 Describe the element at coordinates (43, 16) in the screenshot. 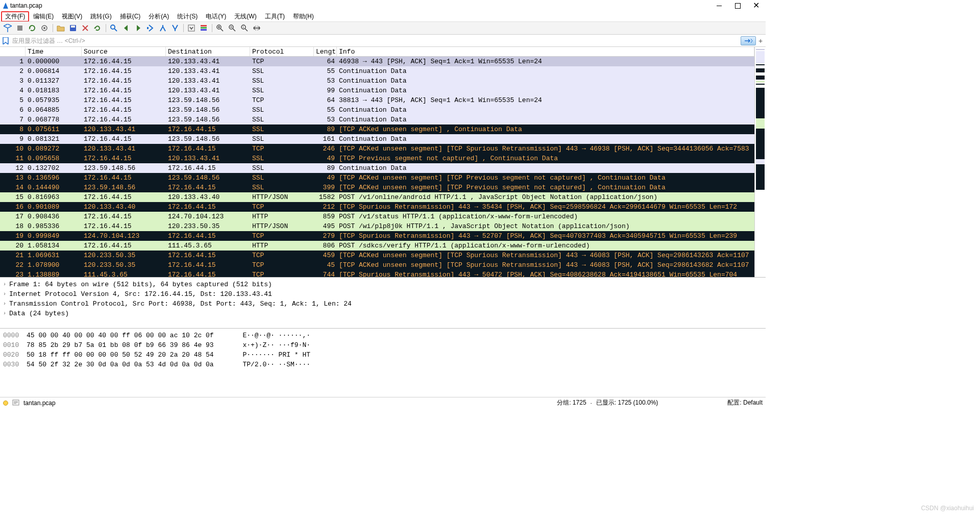

I see `menu-edit: 编辑(E)` at that location.